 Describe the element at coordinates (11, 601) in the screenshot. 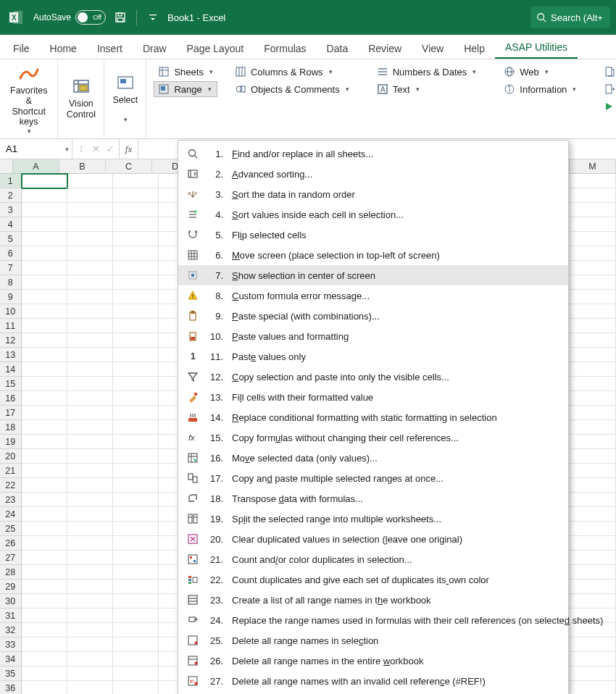

I see `row-header: 30` at that location.